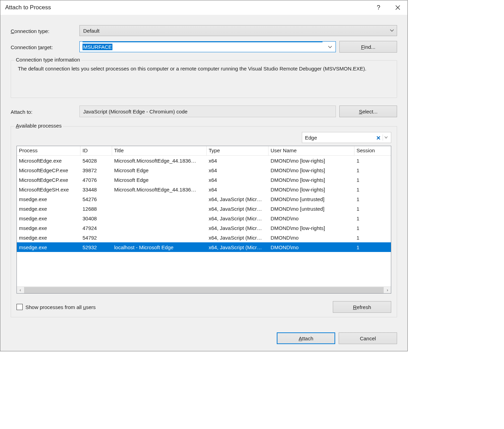 This screenshot has height=429, width=504. Describe the element at coordinates (160, 248) in the screenshot. I see `table-cell: localhost - Microsoft Edge` at that location.